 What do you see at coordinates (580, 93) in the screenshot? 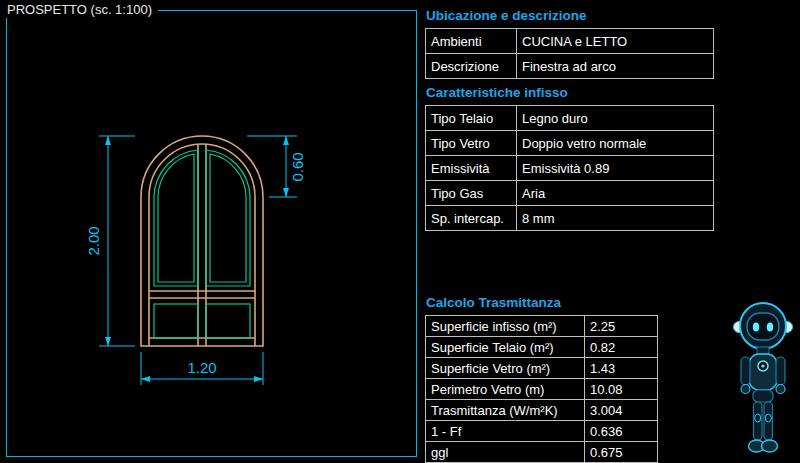
I see `section-title-caratteristiche: Caratteristiche infisso` at bounding box center [580, 93].